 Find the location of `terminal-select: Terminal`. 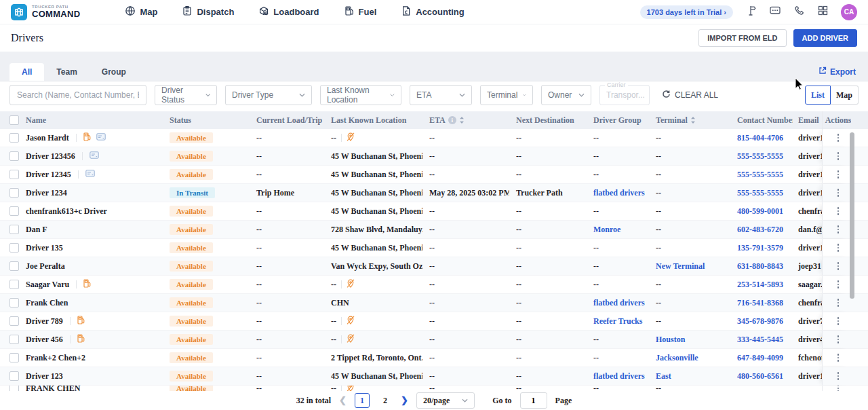

terminal-select: Terminal is located at coordinates (507, 95).